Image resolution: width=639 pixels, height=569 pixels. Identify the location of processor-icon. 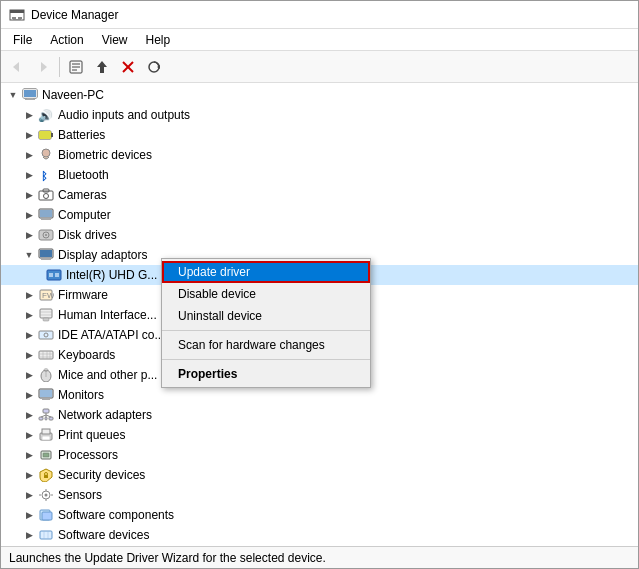
(46, 455).